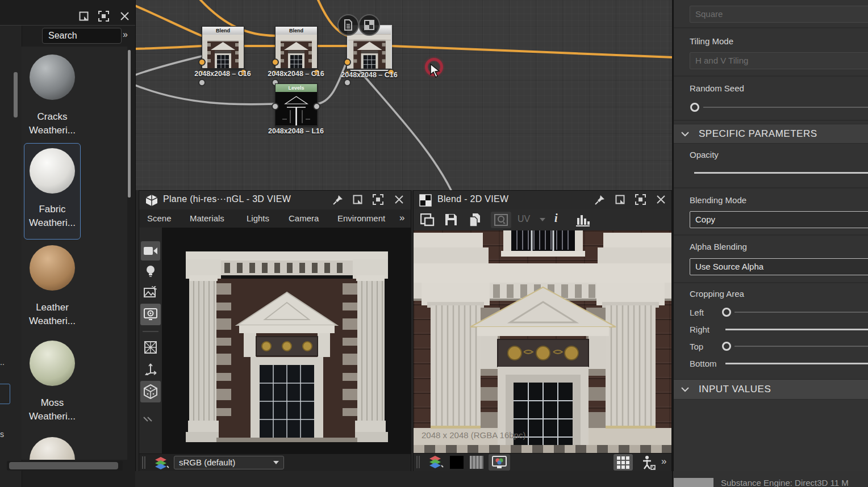 This screenshot has height=487, width=868. Describe the element at coordinates (296, 74) in the screenshot. I see `node-caption: 2048x2048 – C16` at that location.